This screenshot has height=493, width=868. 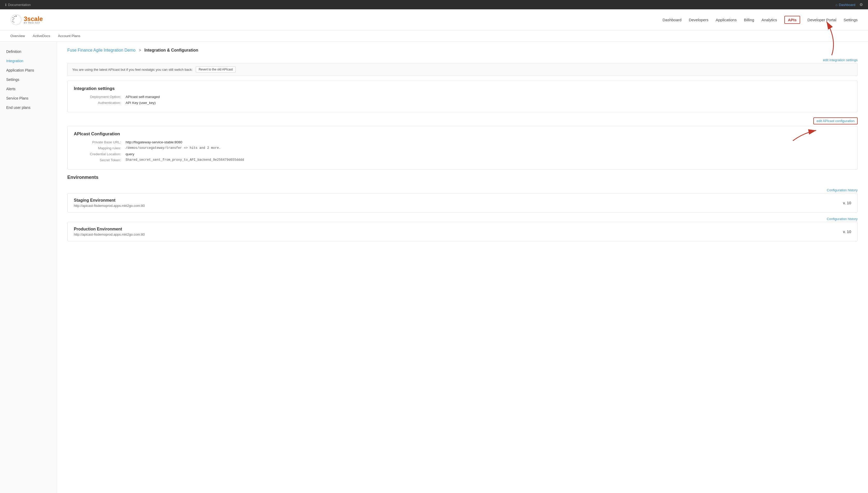 What do you see at coordinates (109, 200) in the screenshot?
I see `staging-env-title: Staging Environment` at bounding box center [109, 200].